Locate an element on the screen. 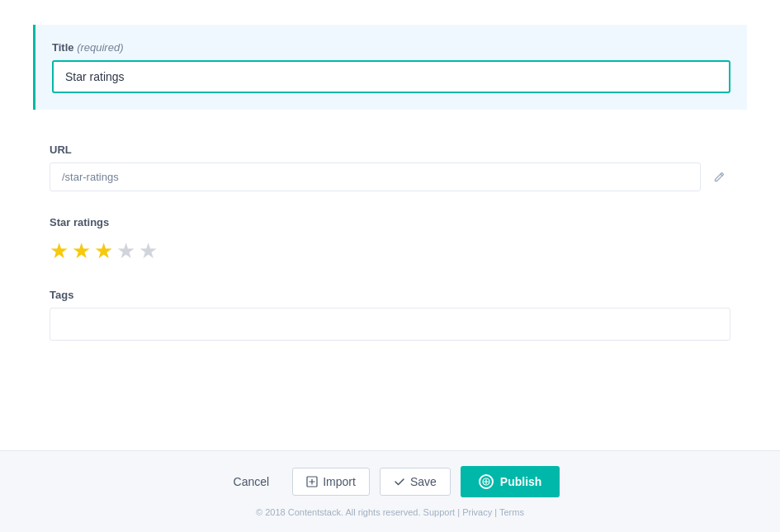 Image resolution: width=780 pixels, height=532 pixels. ratings-section: Star ratings ★ ★ ★ ★ ★ is located at coordinates (390, 240).